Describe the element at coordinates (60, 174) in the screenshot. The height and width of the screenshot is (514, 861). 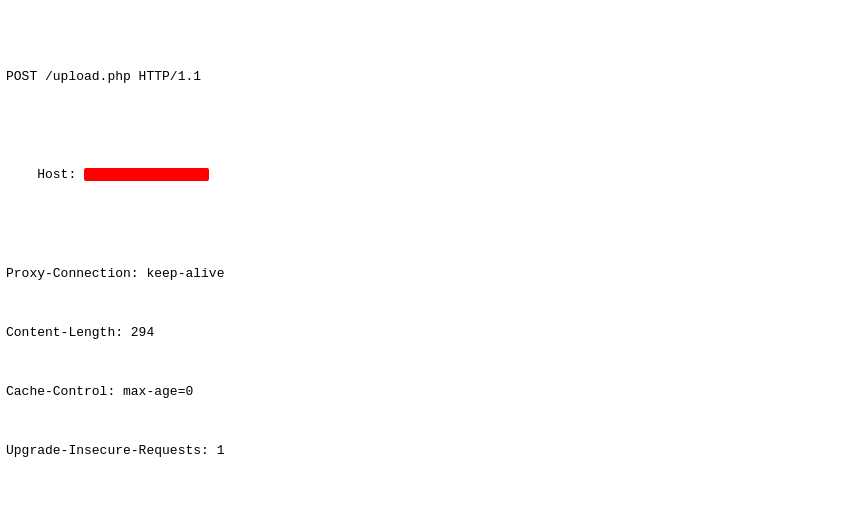
I see `host-label: Host:` at that location.